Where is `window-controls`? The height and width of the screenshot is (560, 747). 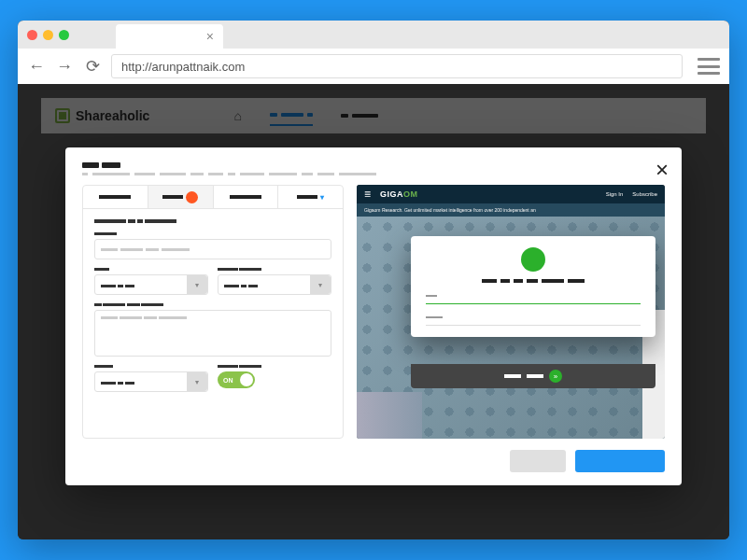 window-controls is located at coordinates (49, 35).